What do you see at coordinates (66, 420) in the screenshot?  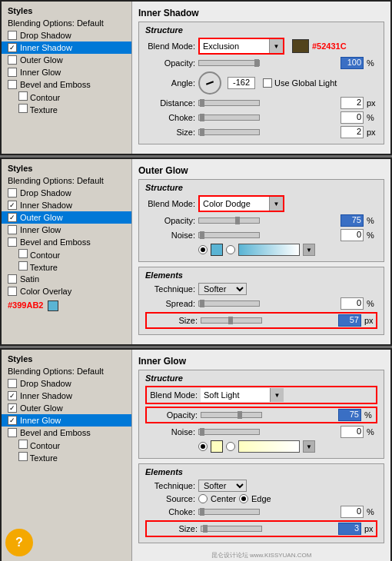 I see `sidebar-3-inner-glow: Inner Glow` at bounding box center [66, 420].